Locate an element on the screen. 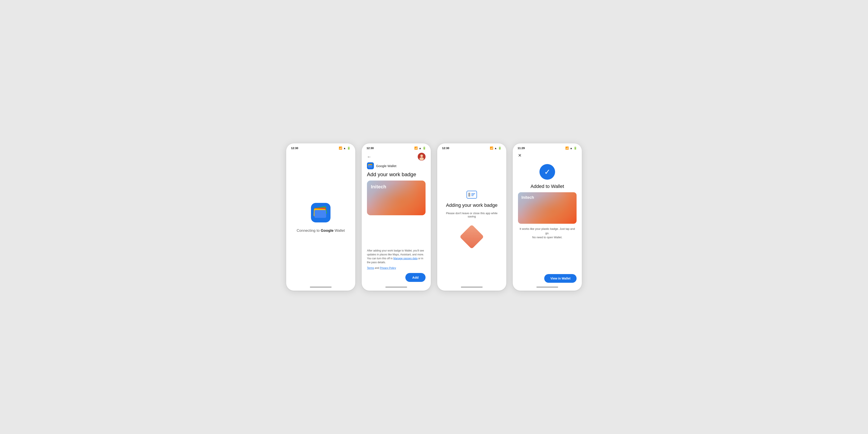  loading-diamond is located at coordinates (472, 237).